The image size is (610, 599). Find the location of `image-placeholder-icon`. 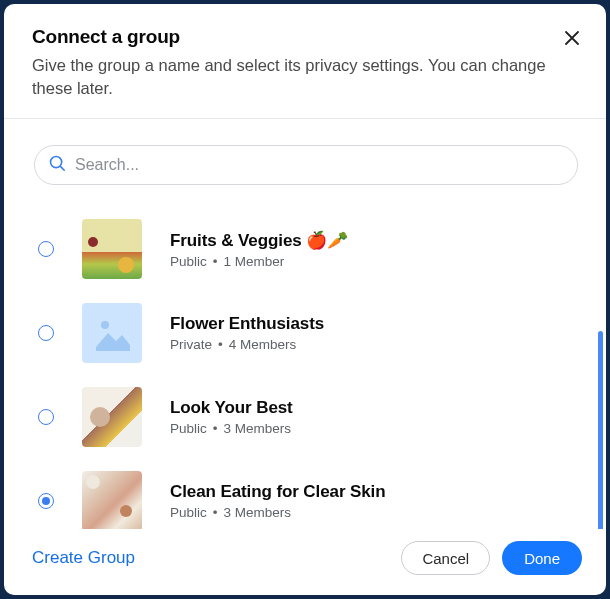

image-placeholder-icon is located at coordinates (112, 333).